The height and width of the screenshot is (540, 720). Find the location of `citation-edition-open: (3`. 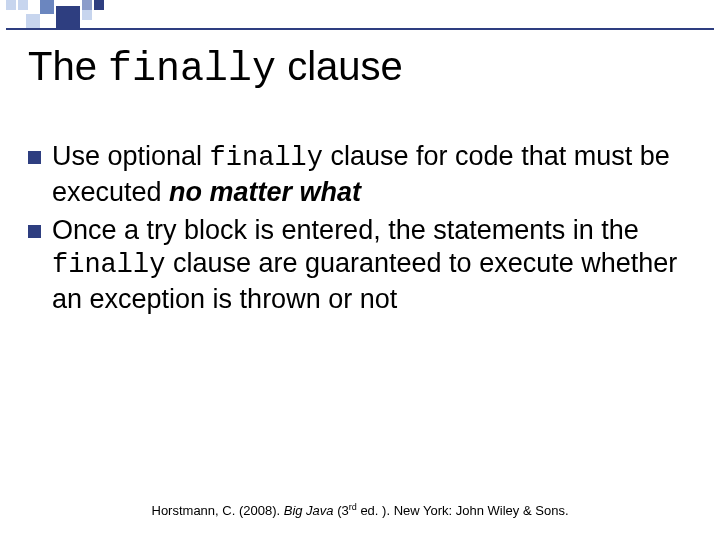

citation-edition-open: (3 is located at coordinates (342, 510).